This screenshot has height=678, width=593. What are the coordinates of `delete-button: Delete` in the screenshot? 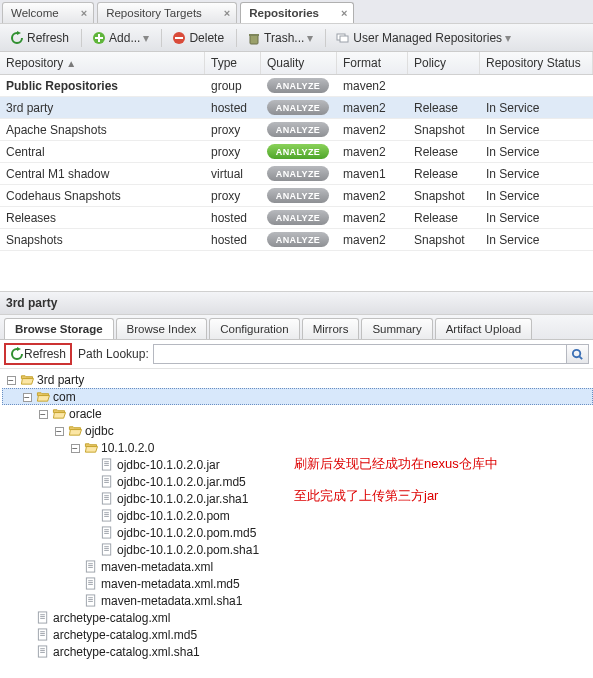 It's located at (198, 38).